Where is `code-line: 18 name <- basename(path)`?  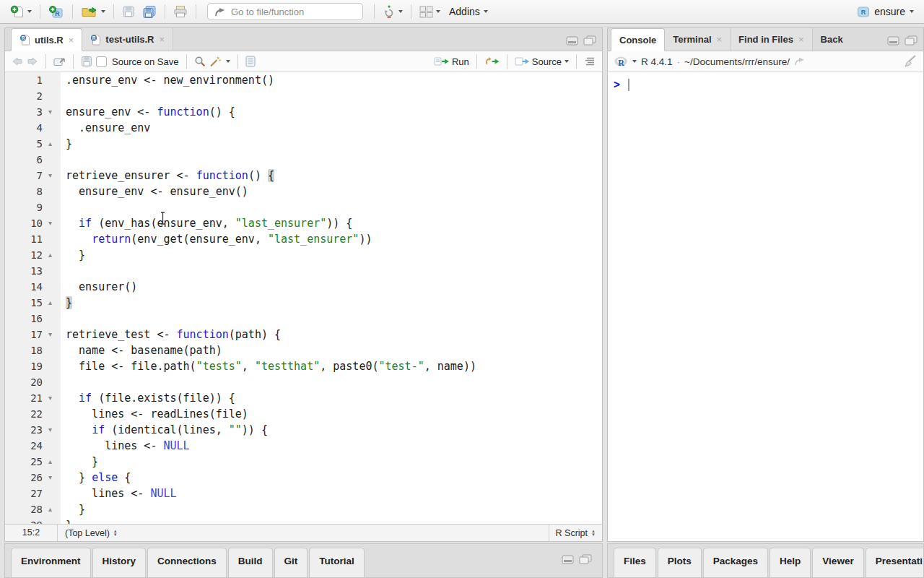 code-line: 18 name <- basename(path) is located at coordinates (303, 350).